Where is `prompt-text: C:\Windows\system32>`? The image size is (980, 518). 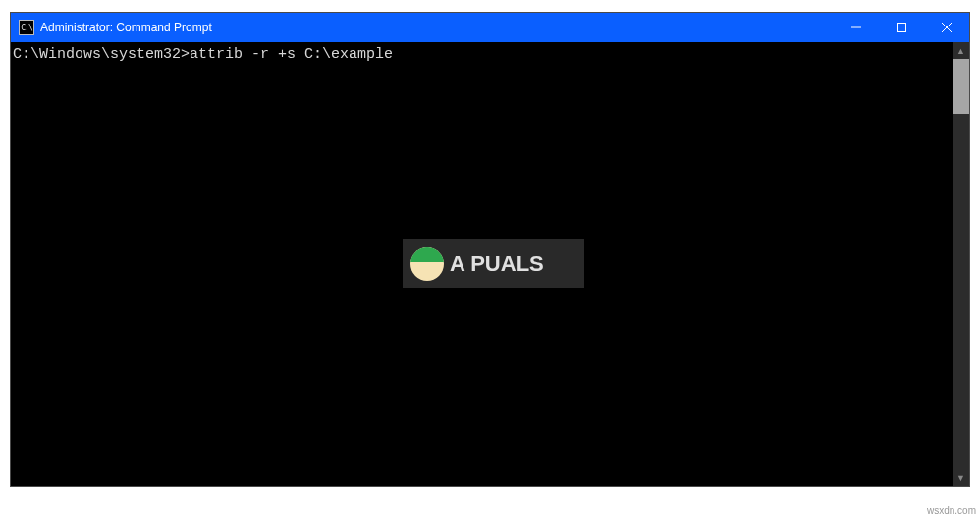 prompt-text: C:\Windows\system32> is located at coordinates (101, 55).